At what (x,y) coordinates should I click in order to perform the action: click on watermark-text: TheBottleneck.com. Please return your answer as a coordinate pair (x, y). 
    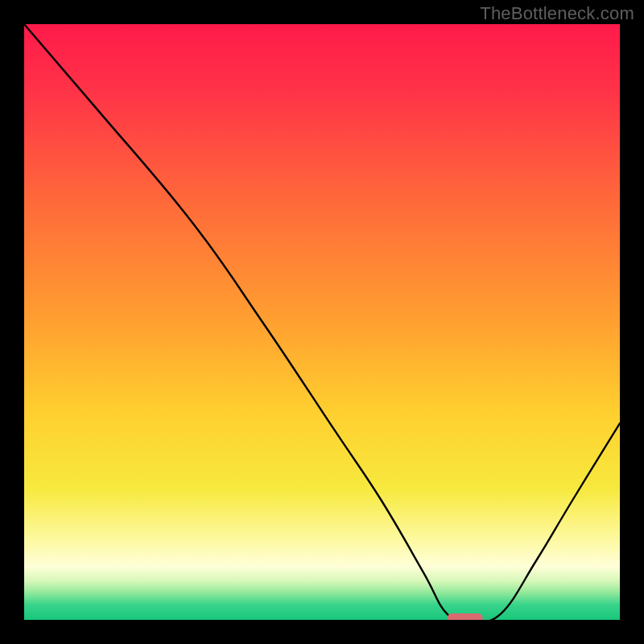
    Looking at the image, I should click on (557, 14).